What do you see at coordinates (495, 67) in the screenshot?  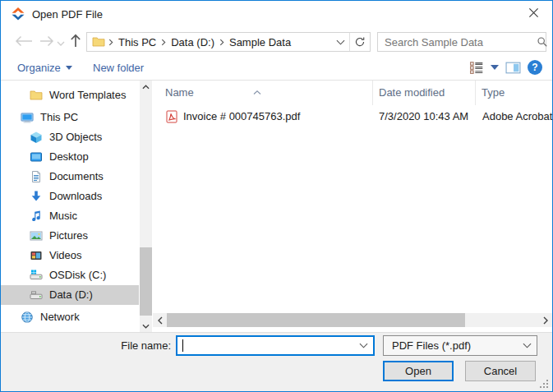 I see `view-mode-chevron` at bounding box center [495, 67].